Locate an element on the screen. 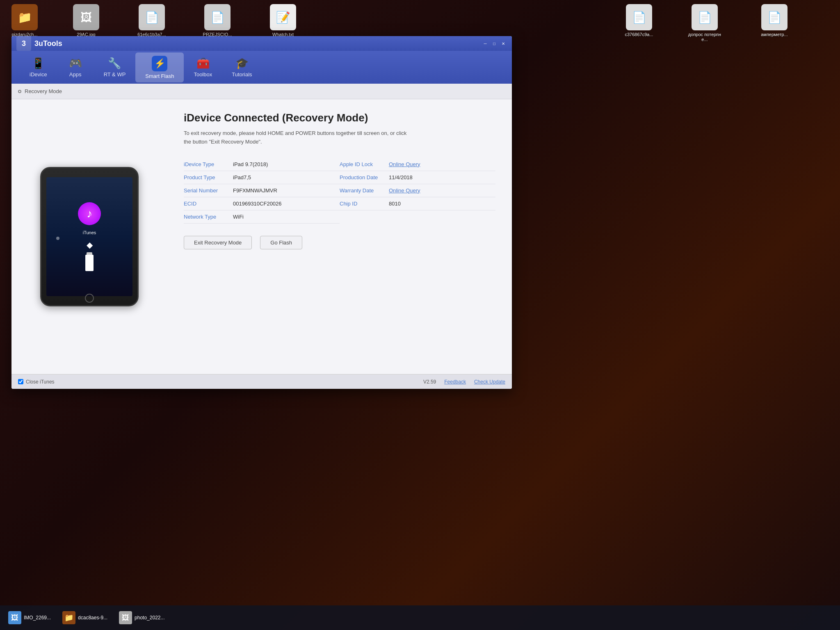 The image size is (840, 630). chip-id-value: 8010 is located at coordinates (395, 203).